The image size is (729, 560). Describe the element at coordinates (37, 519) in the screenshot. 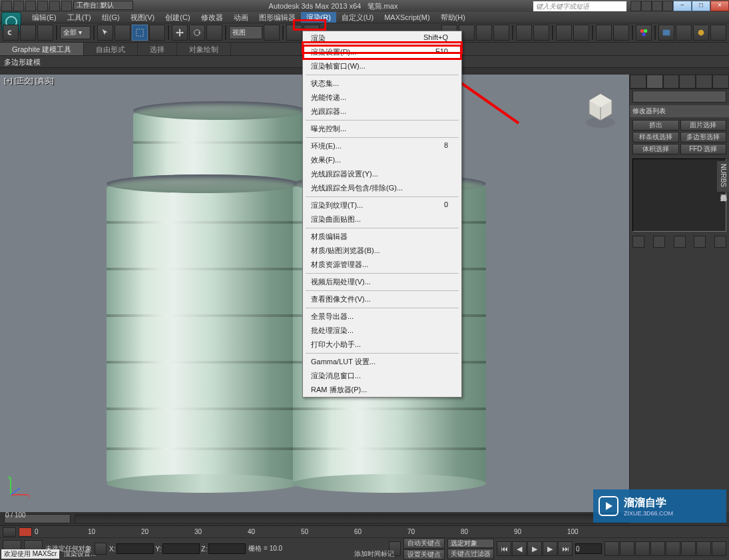

I see `time-slider-handle: 0 / 100` at that location.